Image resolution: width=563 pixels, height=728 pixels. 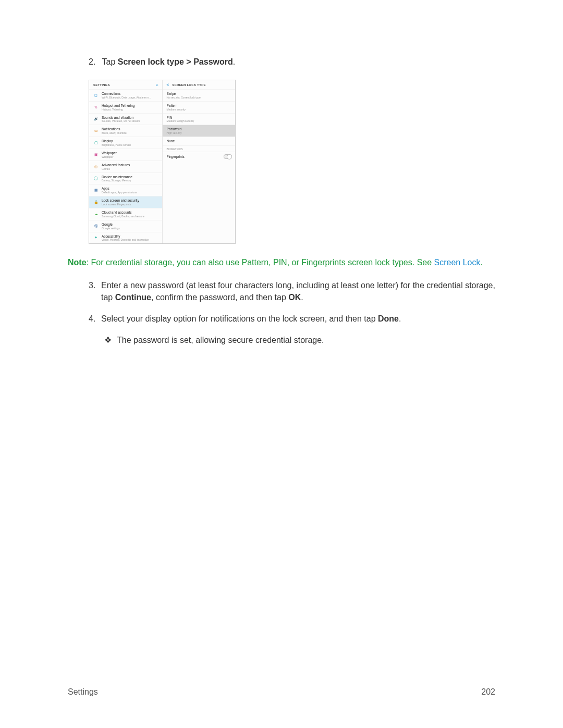 I want to click on biometrics-label: BIOMETRICS, so click(x=199, y=149).